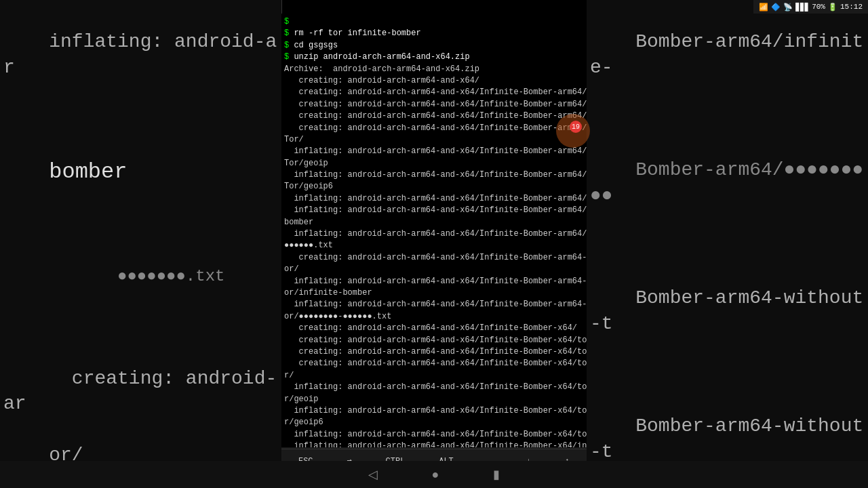  What do you see at coordinates (294, 140) in the screenshot?
I see `tor-line: Tor/` at bounding box center [294, 140].